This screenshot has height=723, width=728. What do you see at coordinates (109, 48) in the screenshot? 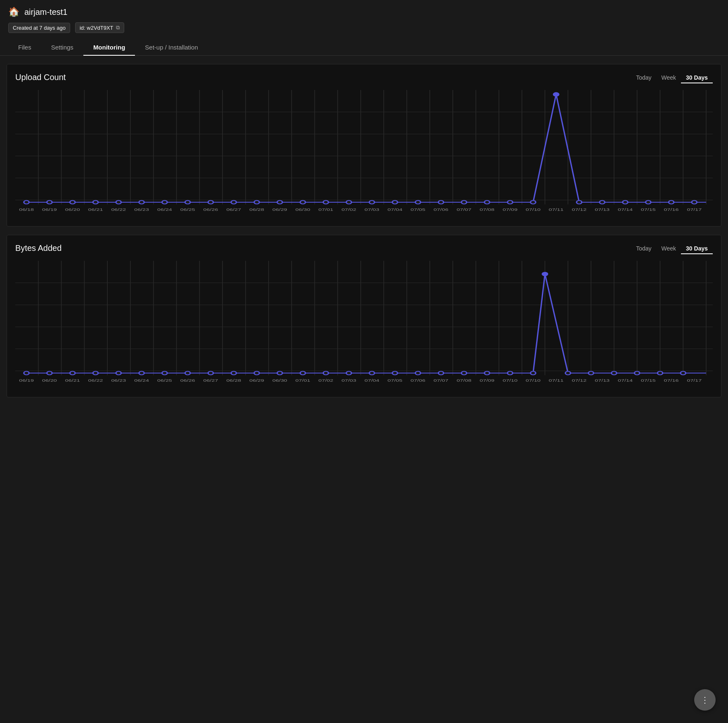
I see `tab-monitoring: Monitoring` at bounding box center [109, 48].